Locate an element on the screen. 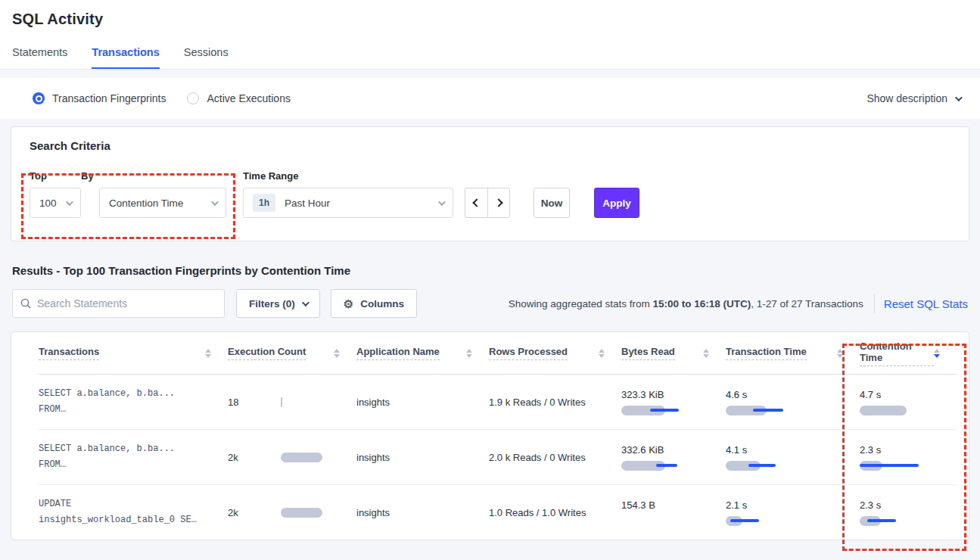 The image size is (980, 560). view-options-bar: Transaction FingerprintsActive Execution… is located at coordinates (490, 98).